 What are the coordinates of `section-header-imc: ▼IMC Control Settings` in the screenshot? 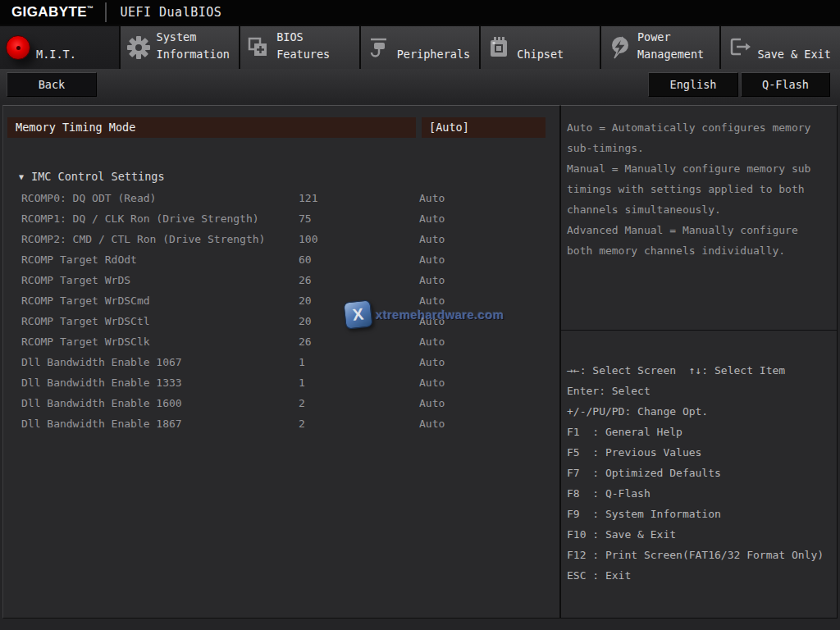 It's located at (84, 177).